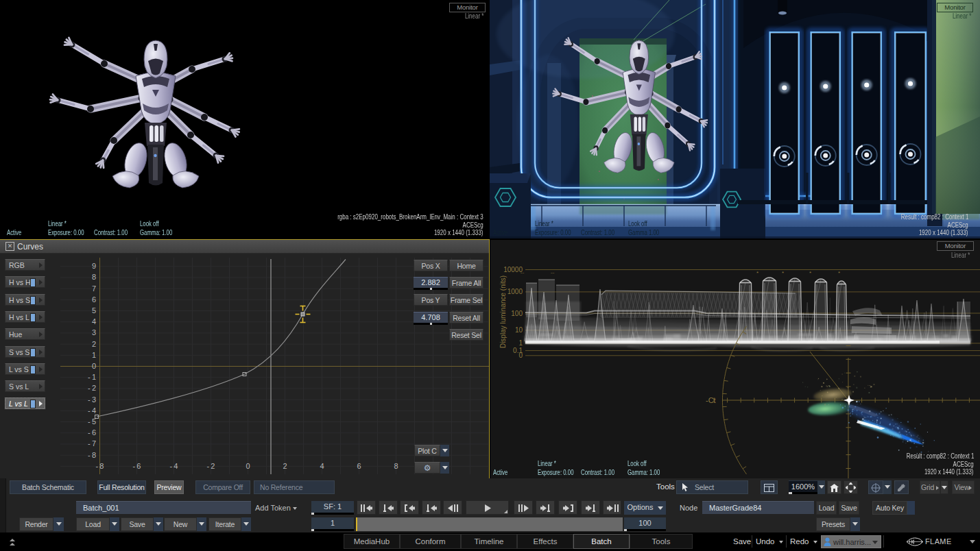 This screenshot has width=980, height=551. Describe the element at coordinates (94, 332) in the screenshot. I see `svg-text: 3` at that location.